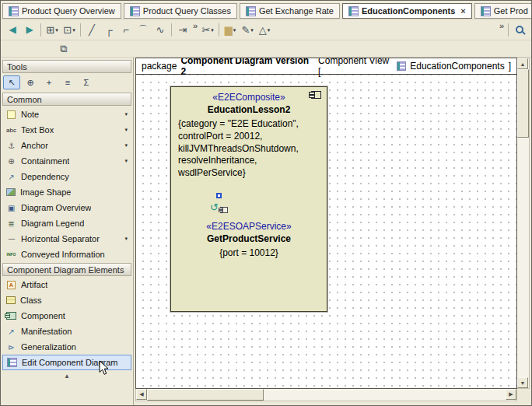 The width and height of the screenshot is (532, 406). What do you see at coordinates (230, 30) in the screenshot?
I see `fill-color-button: ▆▾` at bounding box center [230, 30].